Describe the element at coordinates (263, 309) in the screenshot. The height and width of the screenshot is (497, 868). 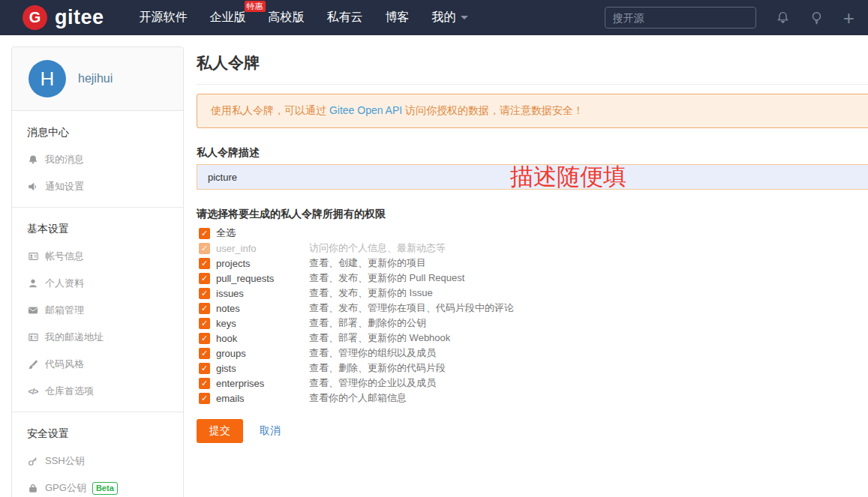
I see `permission-name: notes` at that location.